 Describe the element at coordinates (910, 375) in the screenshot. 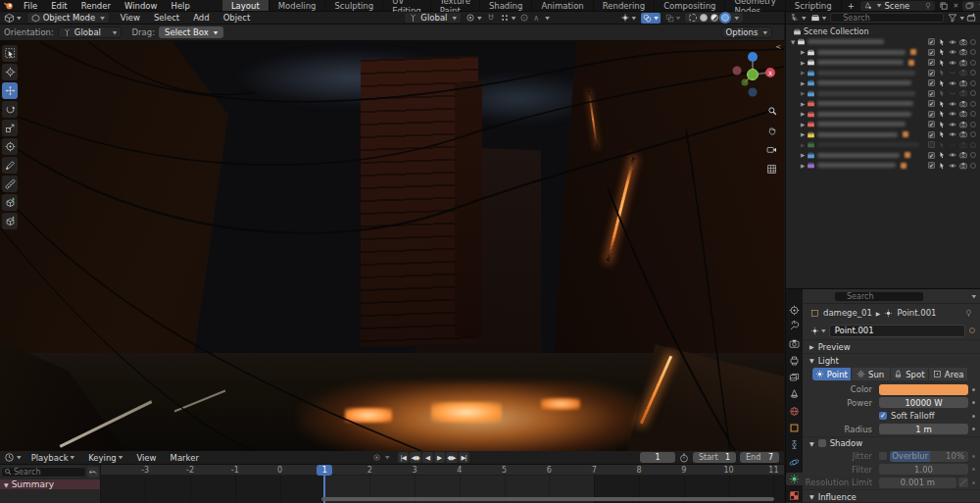

I see `light-type-spot-button: Spot` at that location.